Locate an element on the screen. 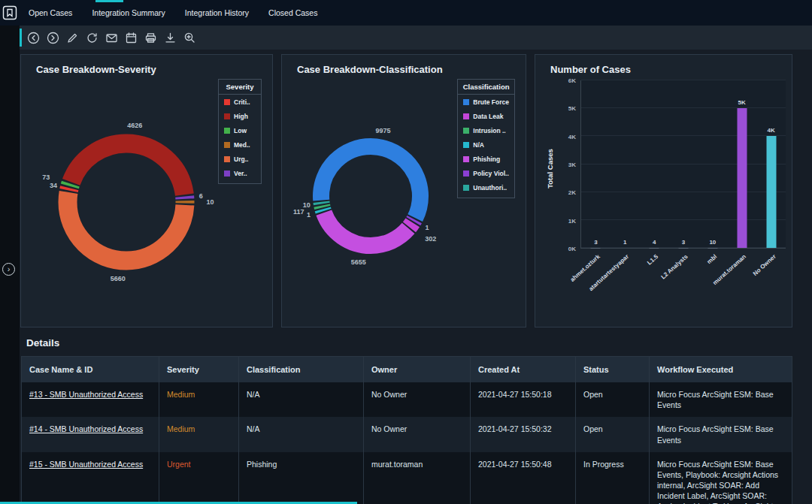 The image size is (812, 504). y-axis-tick: 5K is located at coordinates (572, 108).